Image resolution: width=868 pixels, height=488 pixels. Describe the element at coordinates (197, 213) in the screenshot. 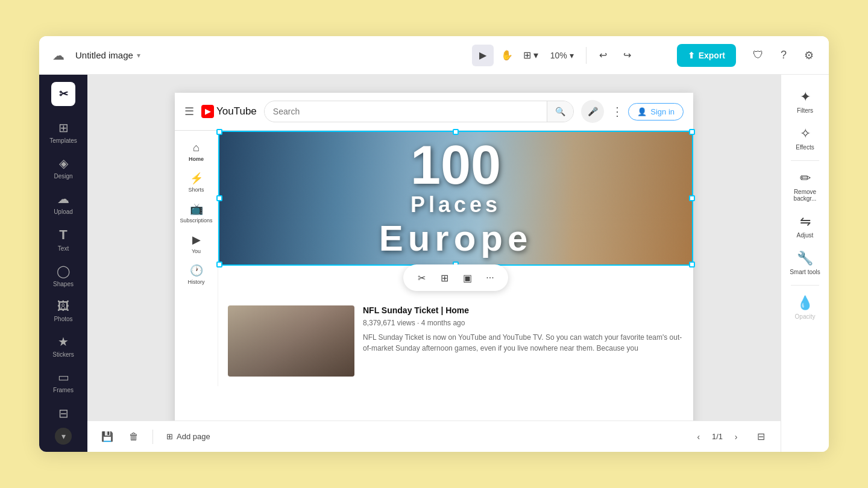

I see `yt-nav-subscriptions: 📺 Subscriptions` at that location.